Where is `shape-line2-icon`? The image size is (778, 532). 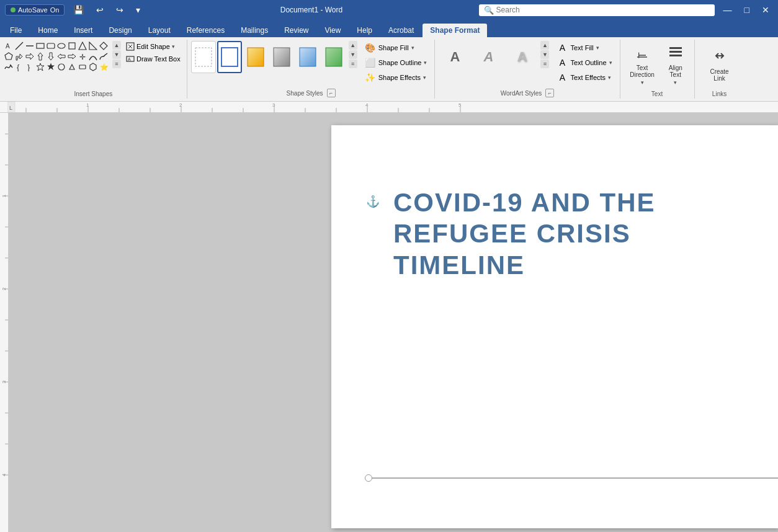 shape-line2-icon is located at coordinates (30, 46).